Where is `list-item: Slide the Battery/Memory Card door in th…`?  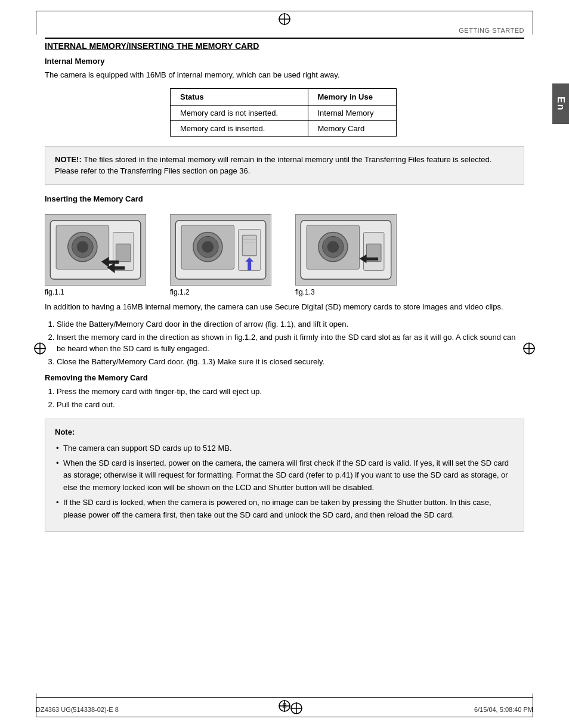 list-item: Slide the Battery/Memory Card door in th… is located at coordinates (290, 324).